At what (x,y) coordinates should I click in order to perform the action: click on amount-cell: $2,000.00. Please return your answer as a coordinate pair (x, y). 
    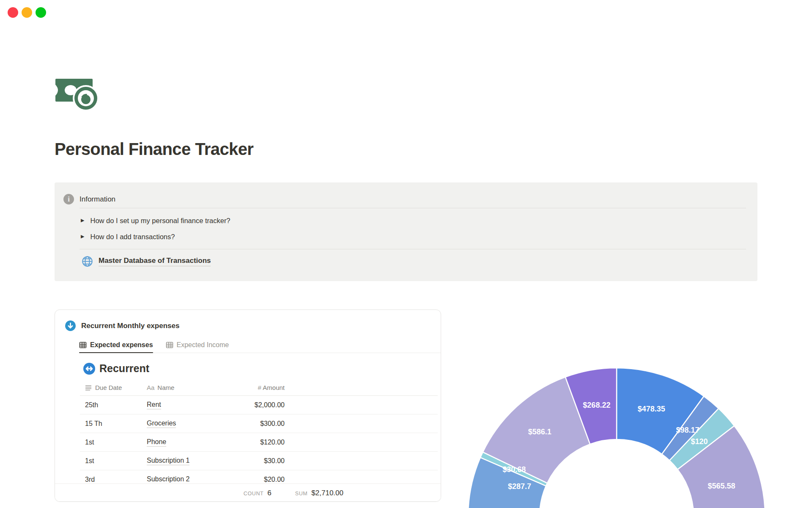
    Looking at the image, I should click on (251, 405).